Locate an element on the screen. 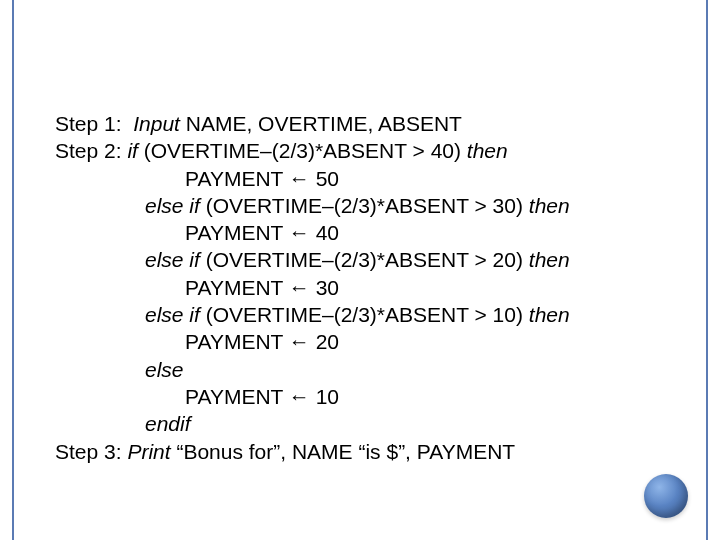 This screenshot has height=540, width=720. step-3-label: Step 3: is located at coordinates (91, 452).